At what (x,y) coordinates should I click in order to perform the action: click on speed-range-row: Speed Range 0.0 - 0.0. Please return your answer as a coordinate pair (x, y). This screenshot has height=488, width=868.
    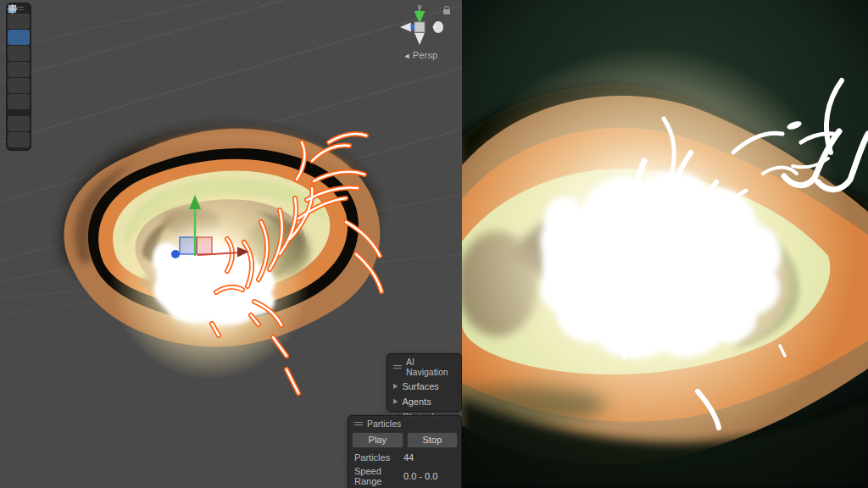
    Looking at the image, I should click on (405, 476).